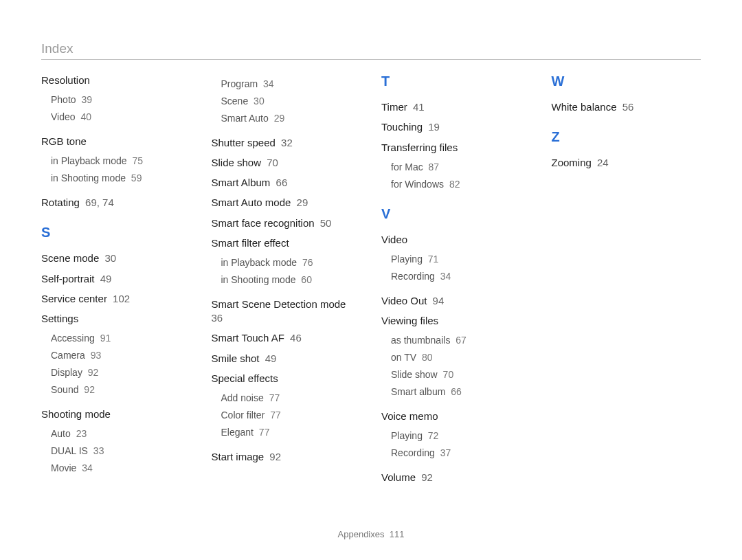 This screenshot has height=560, width=742. Describe the element at coordinates (455, 392) in the screenshot. I see `index-sub-page: 66` at that location.